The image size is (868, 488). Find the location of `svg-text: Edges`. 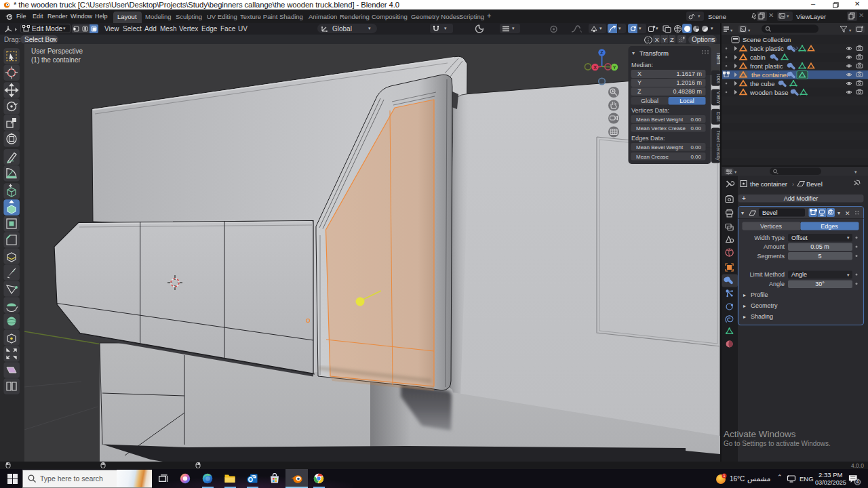

svg-text: Edges is located at coordinates (829, 226).